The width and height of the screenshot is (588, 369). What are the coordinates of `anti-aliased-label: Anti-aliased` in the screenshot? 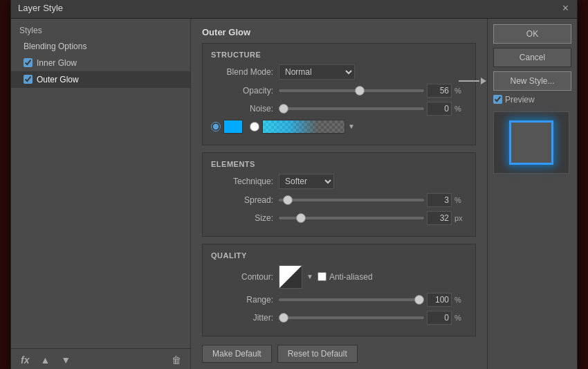 It's located at (345, 277).